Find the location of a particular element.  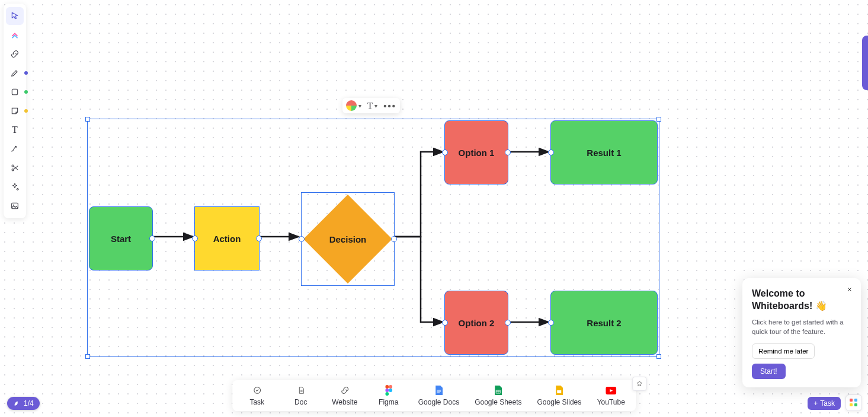

page-badge-label: 1/4 is located at coordinates (28, 403).